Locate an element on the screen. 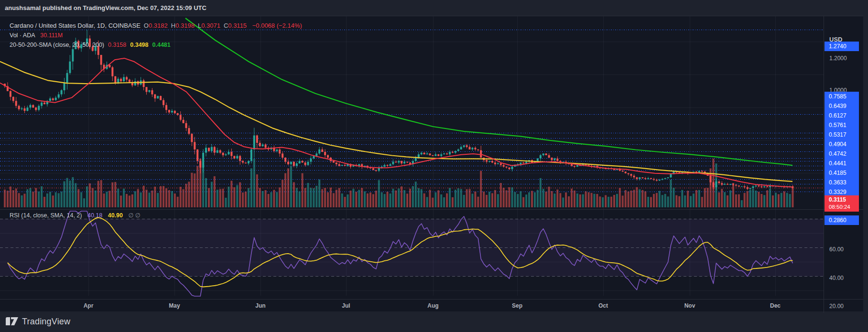  alert-price-label: 0.5317 is located at coordinates (842, 135).